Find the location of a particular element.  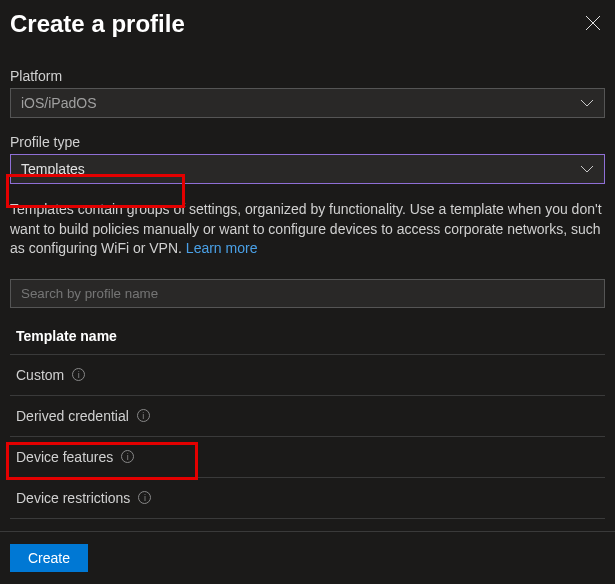

platform-select: iOS/iPadOS is located at coordinates (308, 103).